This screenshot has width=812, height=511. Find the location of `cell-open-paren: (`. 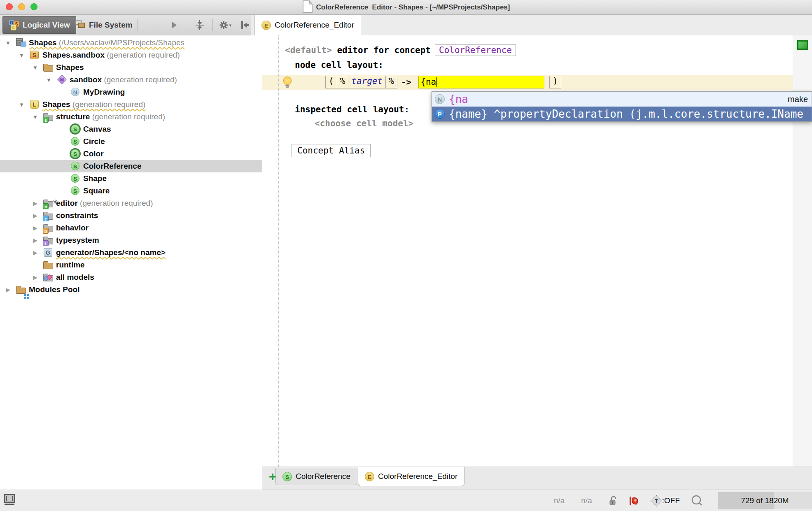

cell-open-paren: ( is located at coordinates (331, 82).